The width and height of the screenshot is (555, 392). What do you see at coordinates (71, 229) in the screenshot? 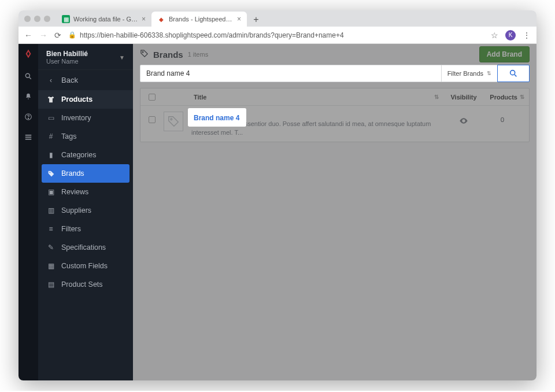
I see `sidebar-item-label: Filters` at bounding box center [71, 229].